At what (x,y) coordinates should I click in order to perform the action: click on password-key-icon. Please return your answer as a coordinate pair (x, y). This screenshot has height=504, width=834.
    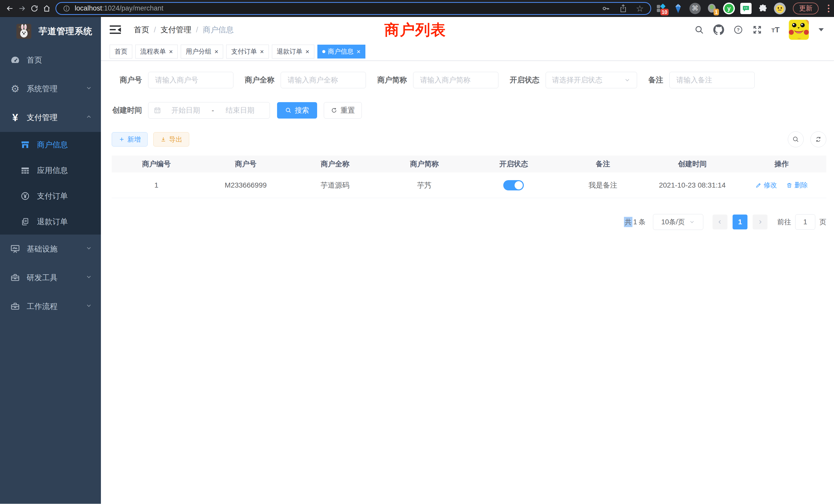
    Looking at the image, I should click on (606, 8).